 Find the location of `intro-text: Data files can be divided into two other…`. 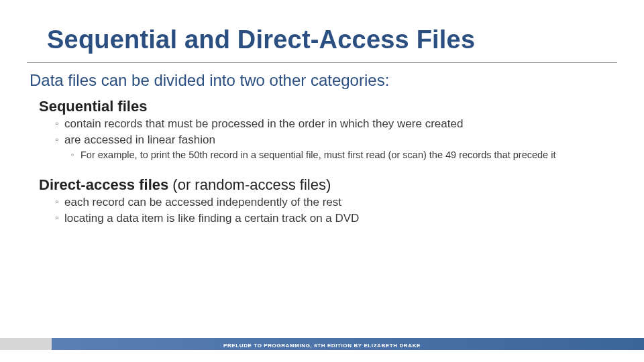

intro-text: Data files can be divided into two other… is located at coordinates (322, 80).